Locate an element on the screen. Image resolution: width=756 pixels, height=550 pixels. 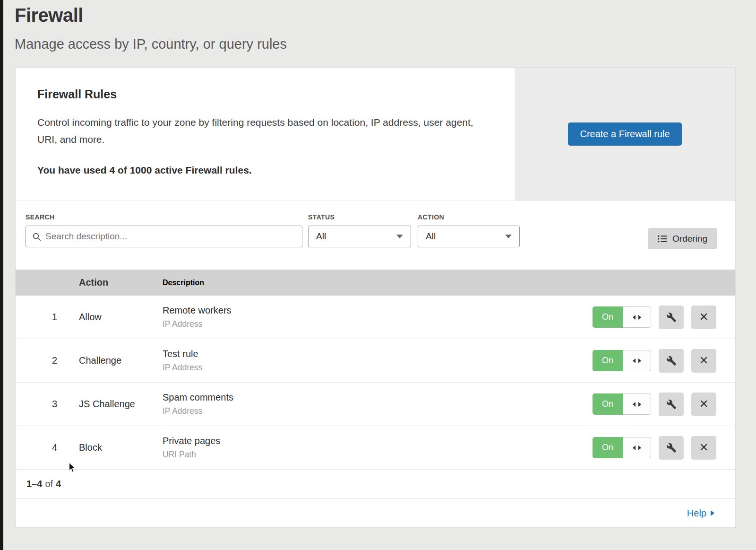
action-column-header: Action is located at coordinates (121, 283).